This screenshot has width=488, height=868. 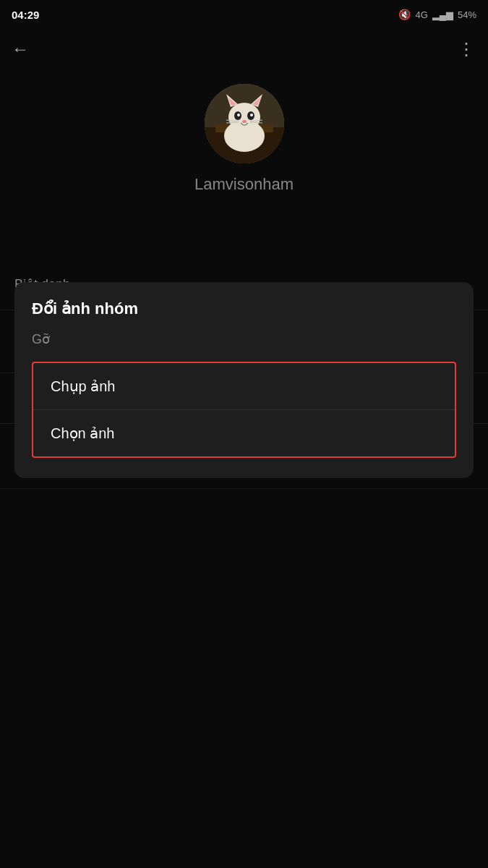 What do you see at coordinates (244, 433) in the screenshot?
I see `chon-anh-button: Chọn ảnh` at bounding box center [244, 433].